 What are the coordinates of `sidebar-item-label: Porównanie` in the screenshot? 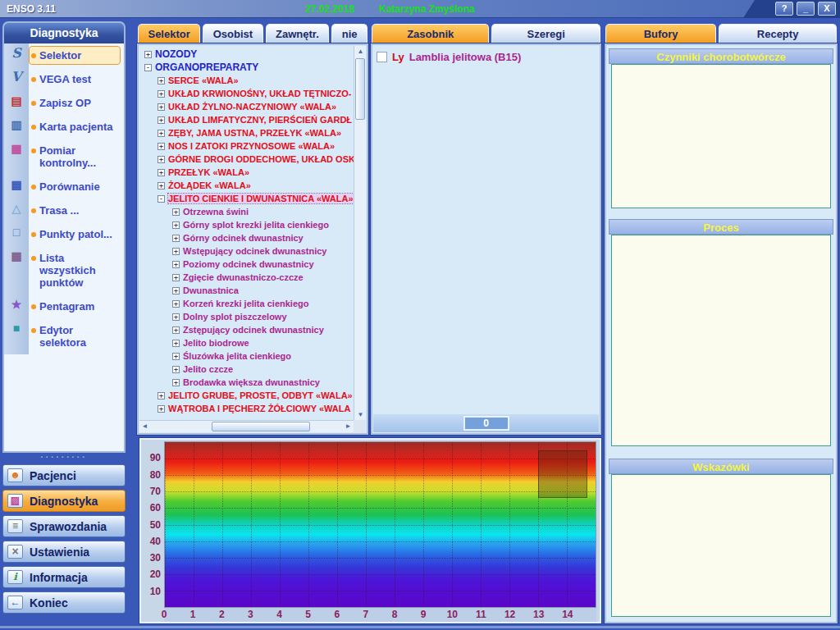 It's located at (75, 187).